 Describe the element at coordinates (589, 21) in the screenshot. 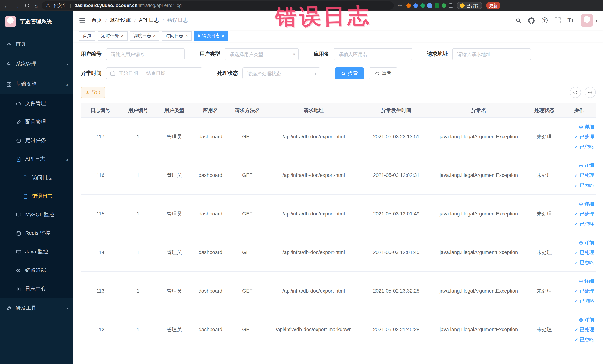

I see `user-avatar: ▾` at that location.